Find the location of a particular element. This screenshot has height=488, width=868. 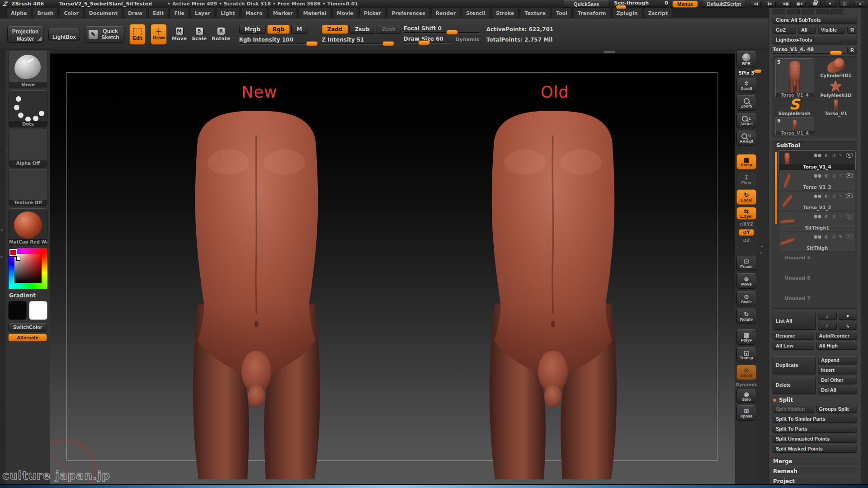

bpr-button: BPR is located at coordinates (746, 60).